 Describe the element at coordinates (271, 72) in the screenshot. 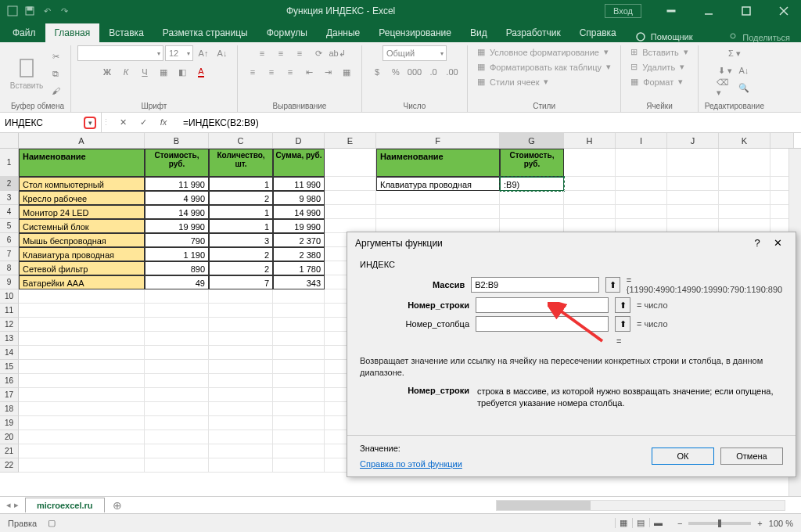

I see `align-center-icon: ≡` at that location.